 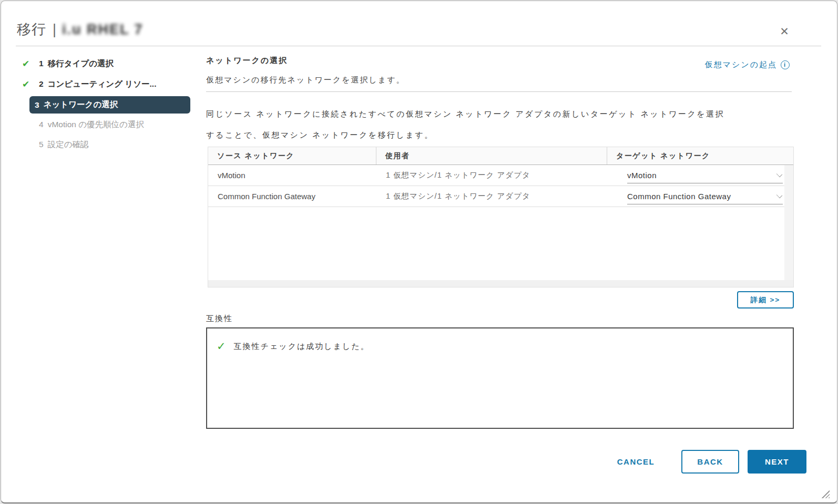 I want to click on advanced-button: 詳細 >>, so click(x=765, y=300).